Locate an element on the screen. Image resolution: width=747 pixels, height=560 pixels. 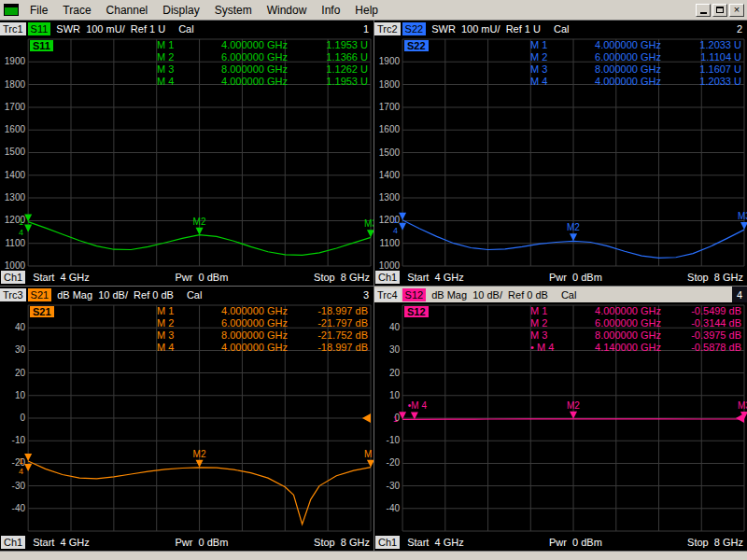
maximize-icon is located at coordinates (720, 9).